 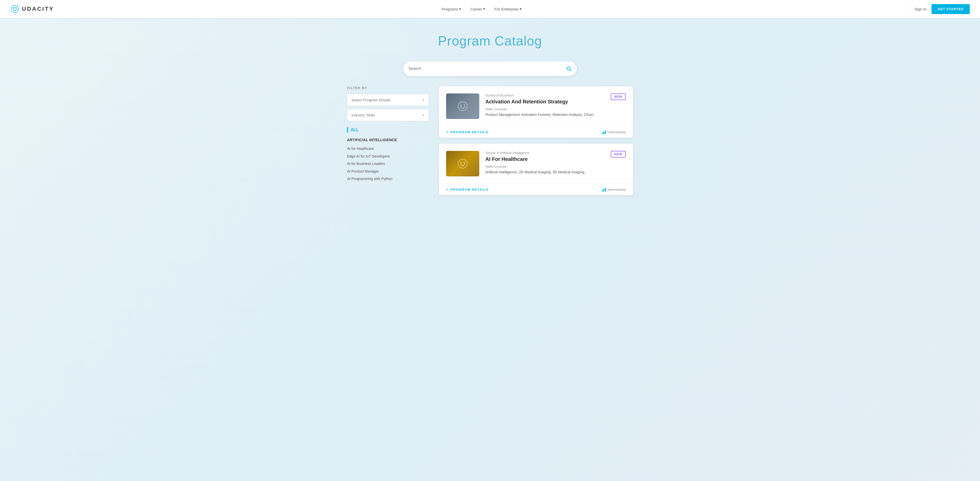 I want to click on nav-programs: Programs ▾, so click(x=451, y=9).